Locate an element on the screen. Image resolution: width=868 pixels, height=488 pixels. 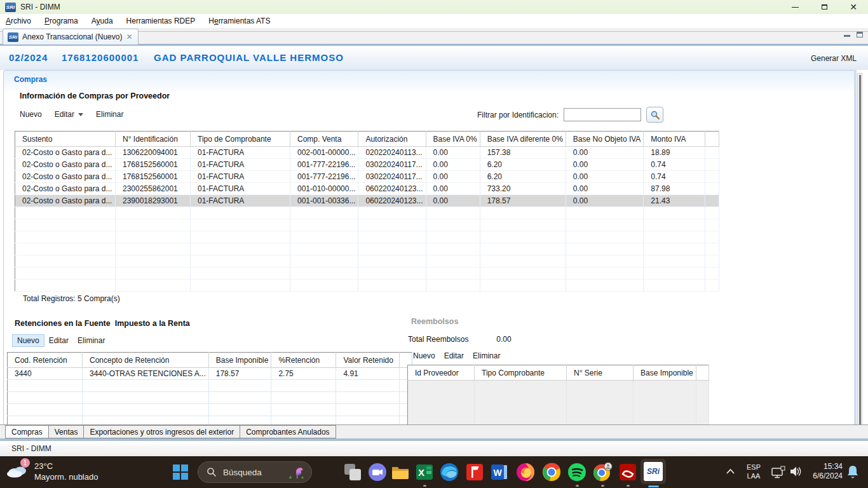
table-row: 34403440-OTRAS RETENCIONES A...178.572.7… is located at coordinates (210, 374).